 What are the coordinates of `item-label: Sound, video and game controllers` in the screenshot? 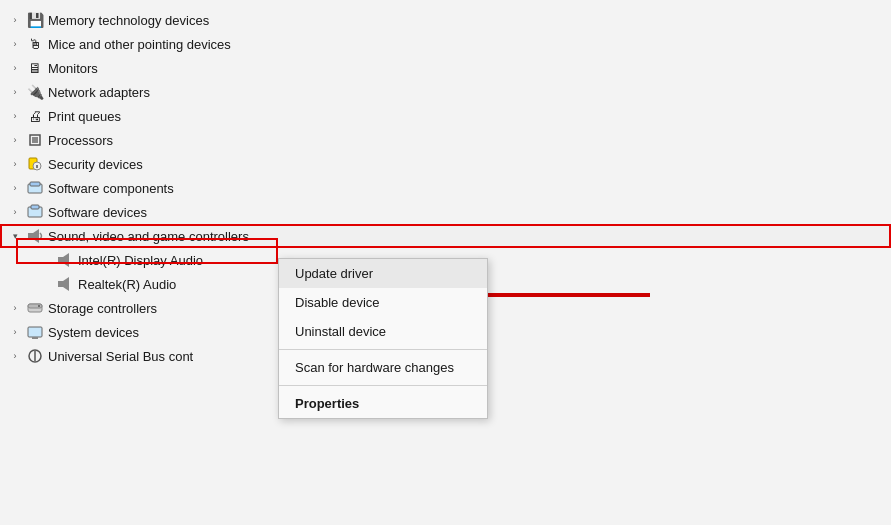 It's located at (466, 236).